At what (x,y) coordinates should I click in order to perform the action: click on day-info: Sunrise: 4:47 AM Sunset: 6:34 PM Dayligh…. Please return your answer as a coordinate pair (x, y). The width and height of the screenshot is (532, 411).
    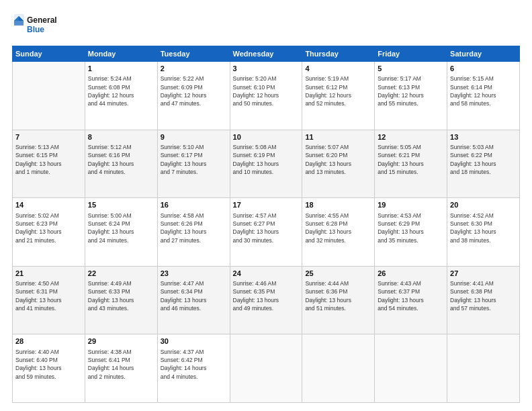
    Looking at the image, I should click on (193, 295).